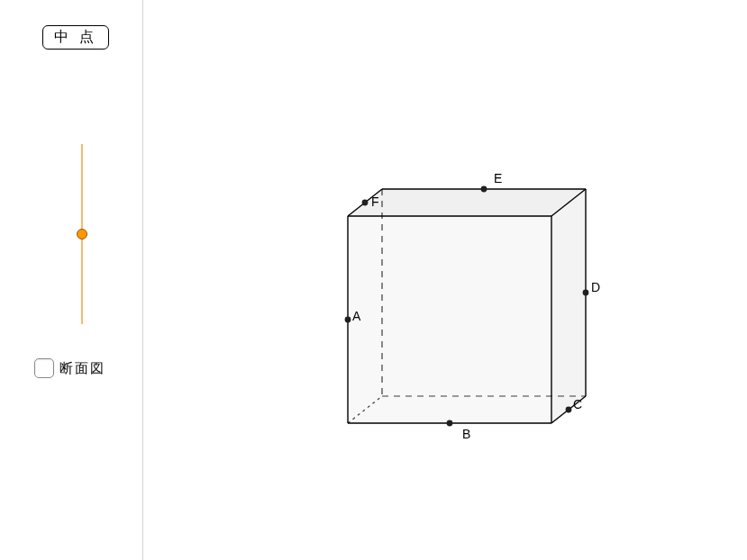 This screenshot has width=747, height=560. What do you see at coordinates (70, 368) in the screenshot?
I see `section-checkbox-row: 断面図` at bounding box center [70, 368].